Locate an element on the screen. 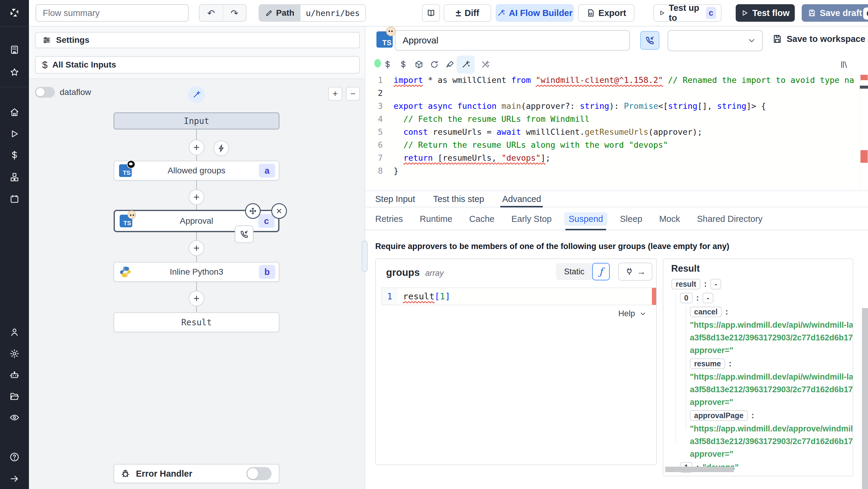 Image resolution: width=868 pixels, height=489 pixels. path-button: Path is located at coordinates (280, 13).